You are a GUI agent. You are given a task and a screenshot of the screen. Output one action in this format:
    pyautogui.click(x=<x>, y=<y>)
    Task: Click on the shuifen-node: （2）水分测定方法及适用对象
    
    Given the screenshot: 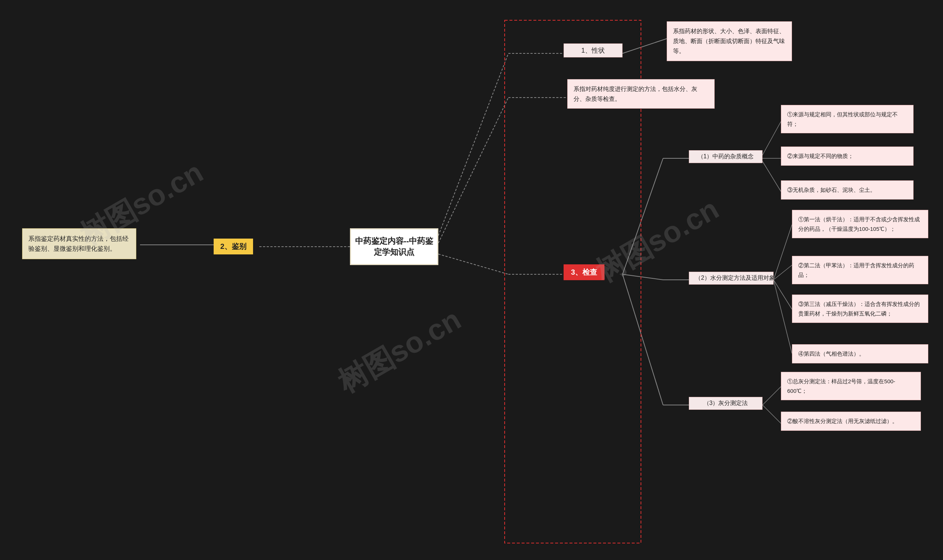 What is the action you would take?
    pyautogui.click(x=731, y=278)
    